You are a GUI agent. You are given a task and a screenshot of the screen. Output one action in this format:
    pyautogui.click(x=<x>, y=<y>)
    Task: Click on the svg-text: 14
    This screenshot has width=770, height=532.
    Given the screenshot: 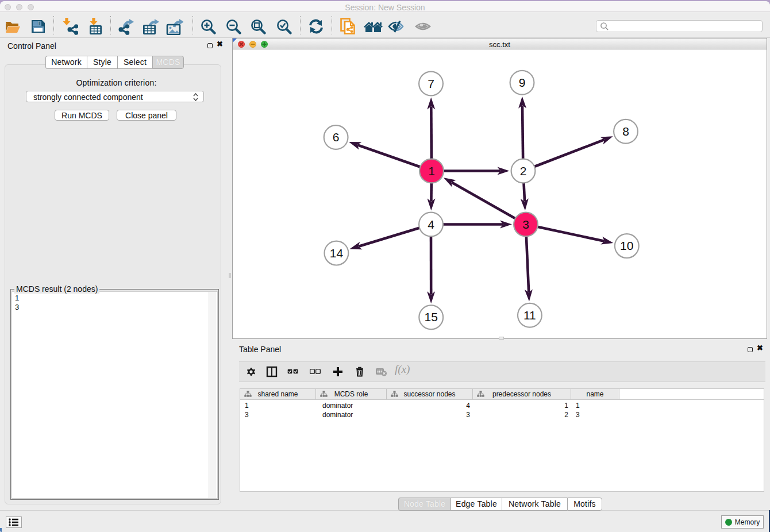 What is the action you would take?
    pyautogui.click(x=337, y=253)
    